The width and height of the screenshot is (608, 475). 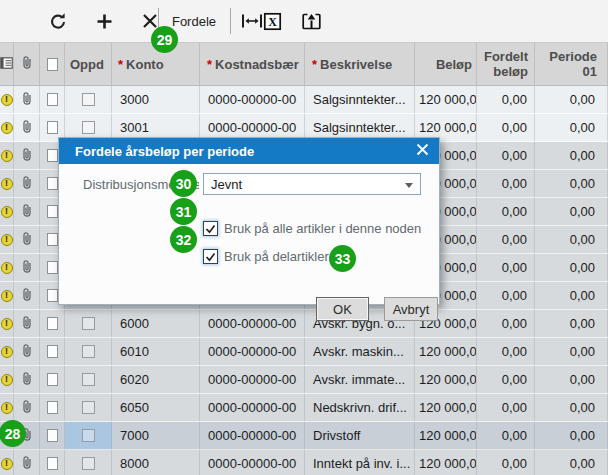 What do you see at coordinates (156, 436) in the screenshot?
I see `konto-cell: 7000` at bounding box center [156, 436].